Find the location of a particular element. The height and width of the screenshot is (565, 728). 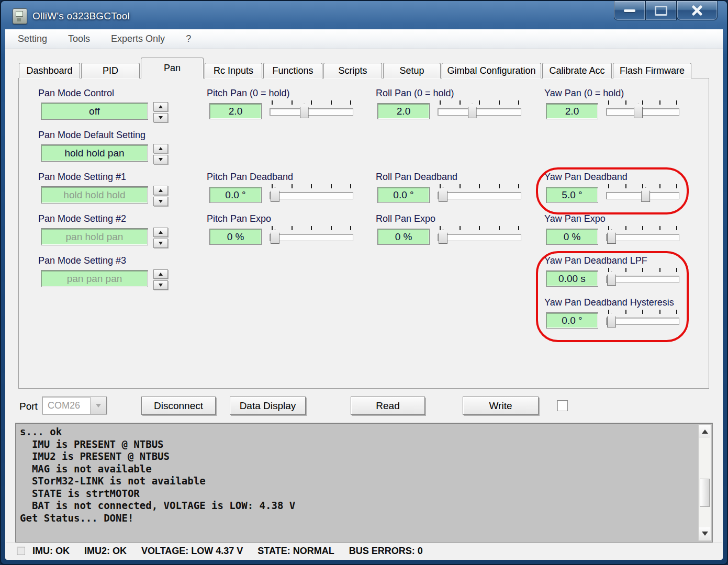

minimize-button is located at coordinates (630, 10).